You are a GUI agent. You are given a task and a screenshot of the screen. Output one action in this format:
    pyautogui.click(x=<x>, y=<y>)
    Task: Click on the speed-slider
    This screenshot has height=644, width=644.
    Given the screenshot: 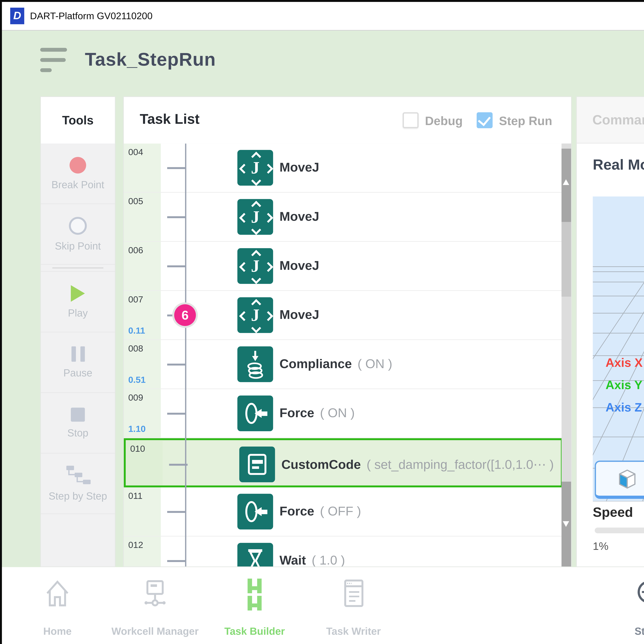 What is the action you would take?
    pyautogui.click(x=619, y=531)
    